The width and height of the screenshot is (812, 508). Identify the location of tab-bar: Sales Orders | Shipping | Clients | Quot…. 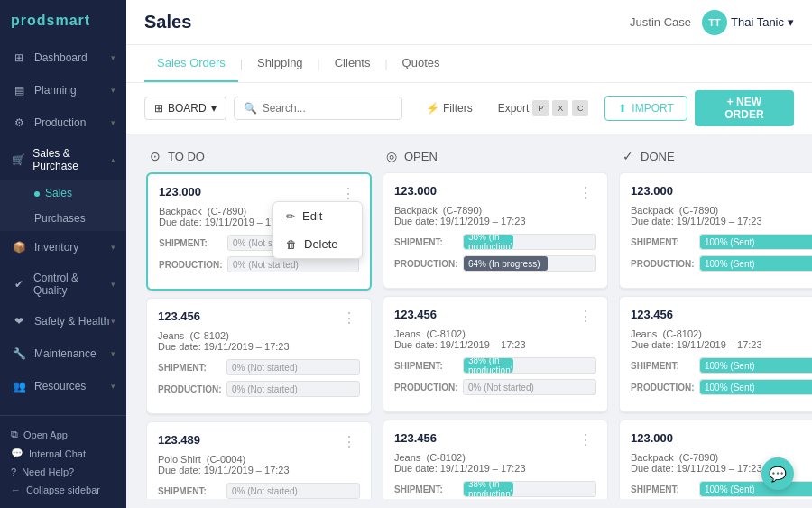
(469, 64).